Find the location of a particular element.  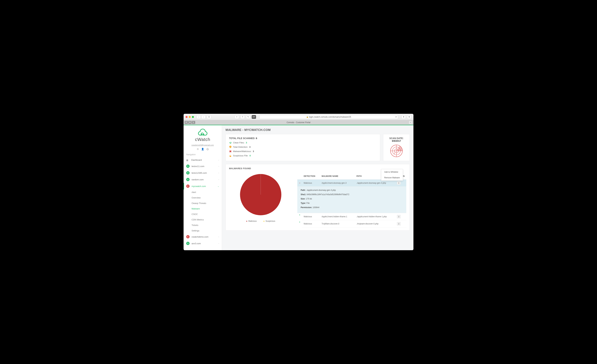

close-window is located at coordinates (187, 117).